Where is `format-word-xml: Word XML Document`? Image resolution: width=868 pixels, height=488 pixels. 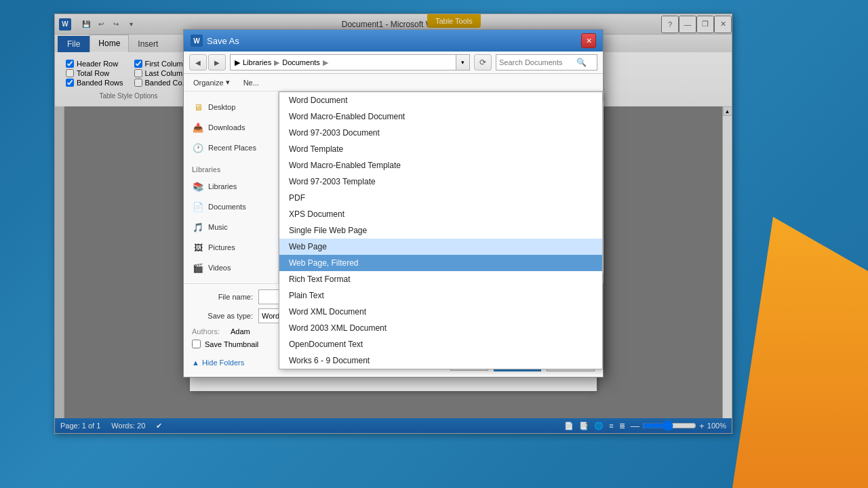
format-word-xml: Word XML Document is located at coordinates (441, 312).